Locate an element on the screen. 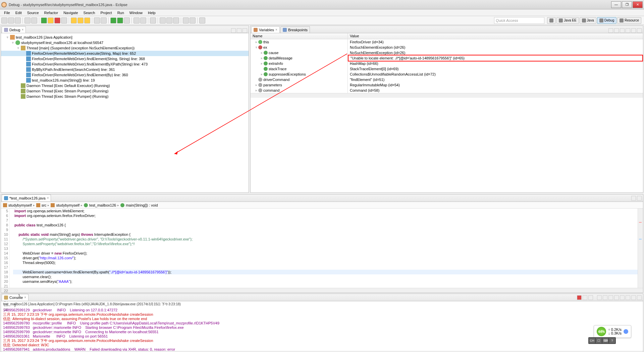 This screenshot has height=352, width=644. debug-tree-item: test_mailbox126.main(String[]) line: 19 is located at coordinates (125, 80).